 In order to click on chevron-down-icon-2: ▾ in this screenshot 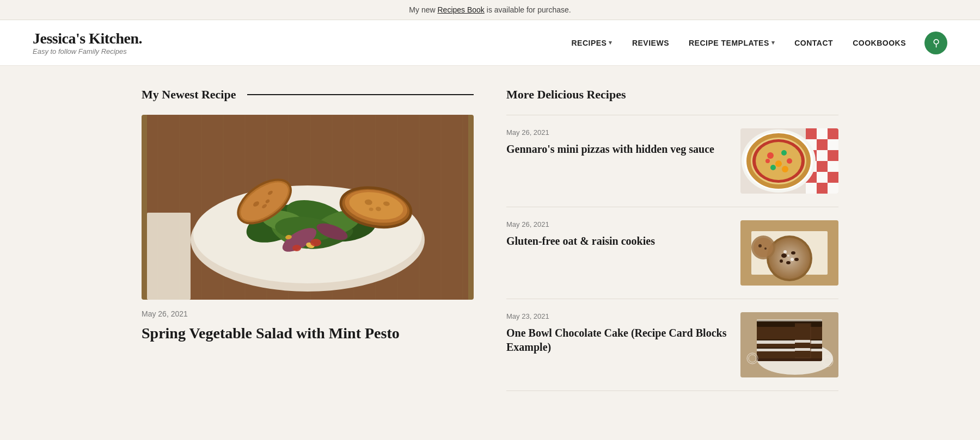, I will do `click(773, 42)`.